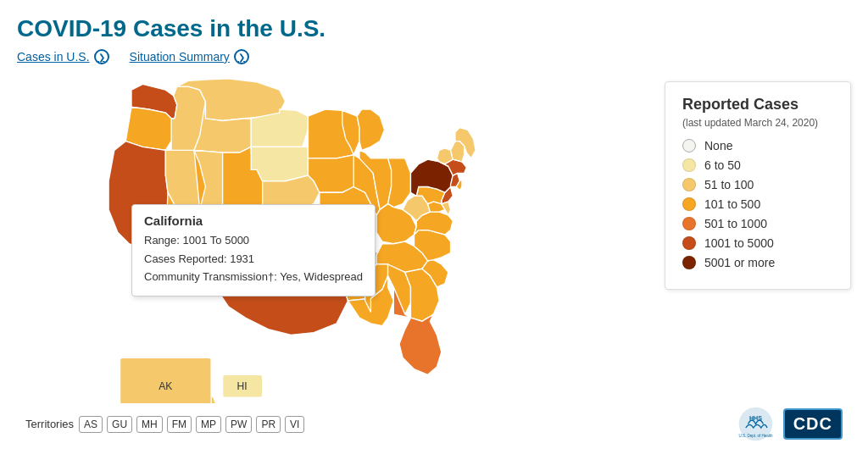  Describe the element at coordinates (434, 57) in the screenshot. I see `nav-links: Cases in U.S. ❯ Situation Summary ❯` at that location.